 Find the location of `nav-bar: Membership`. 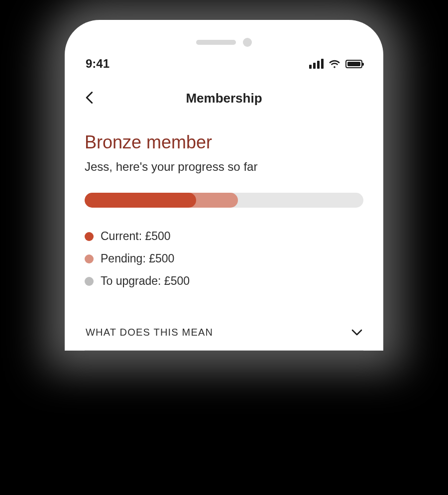

nav-bar: Membership is located at coordinates (224, 93).